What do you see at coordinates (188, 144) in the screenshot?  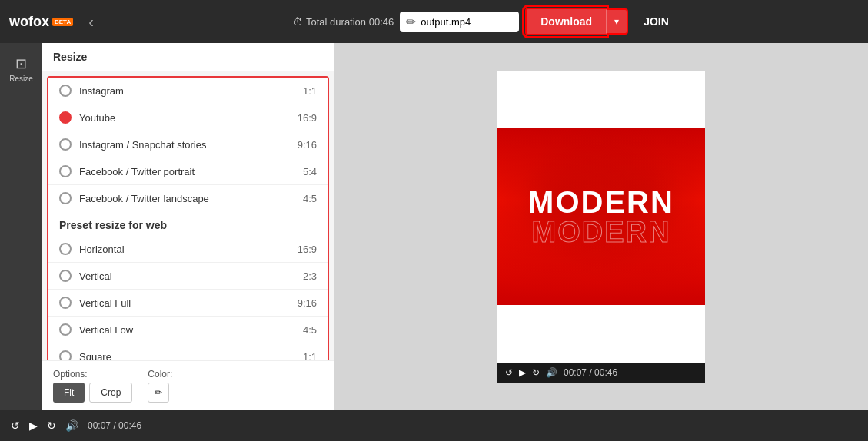 I see `resize-item-instagram-stories: Instagram / Snapchat stories 9:16` at bounding box center [188, 144].